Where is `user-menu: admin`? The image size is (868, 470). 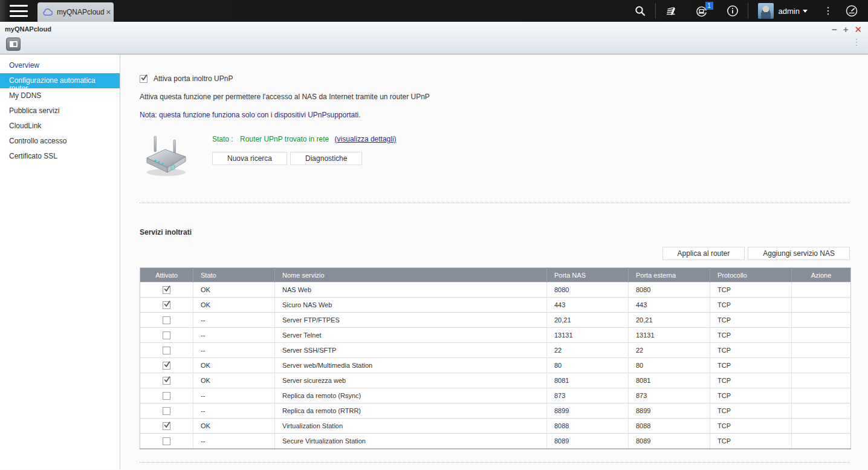 user-menu: admin is located at coordinates (793, 11).